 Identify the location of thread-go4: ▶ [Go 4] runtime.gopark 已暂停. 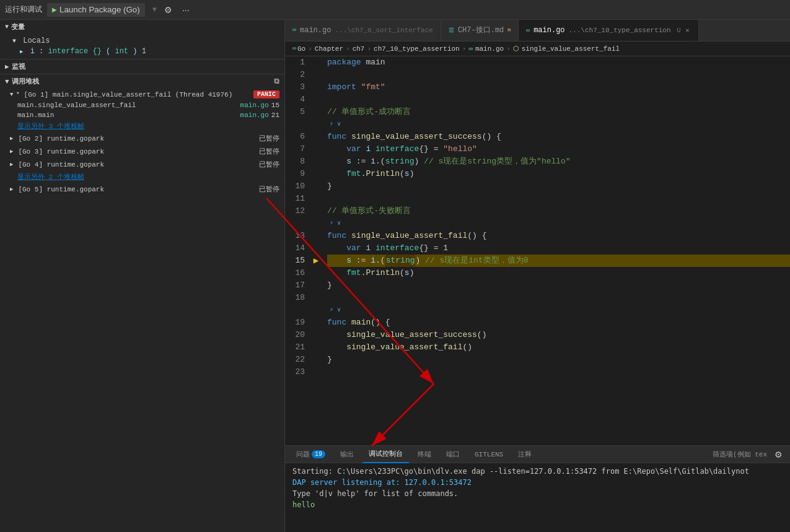
(143, 165).